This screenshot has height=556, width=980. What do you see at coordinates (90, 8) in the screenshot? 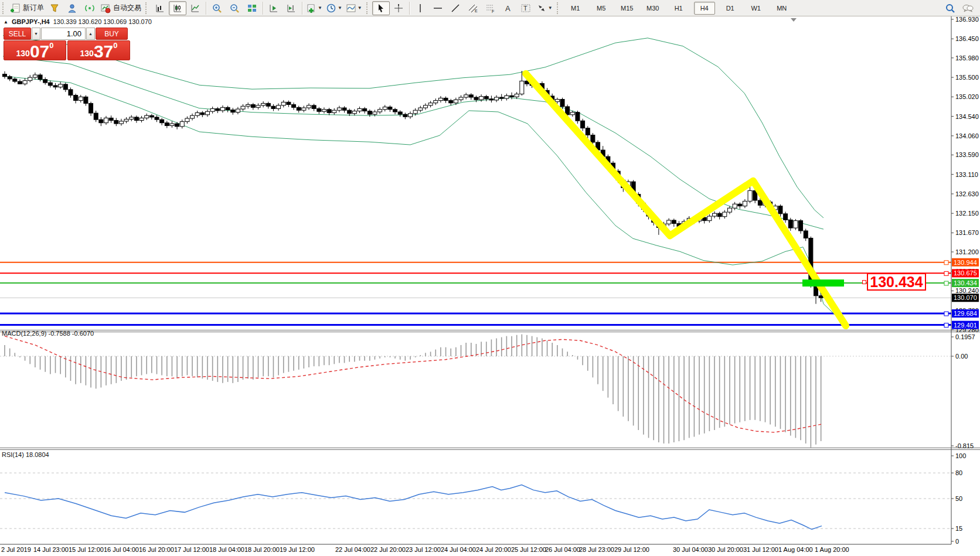
I see `signal-icon` at bounding box center [90, 8].